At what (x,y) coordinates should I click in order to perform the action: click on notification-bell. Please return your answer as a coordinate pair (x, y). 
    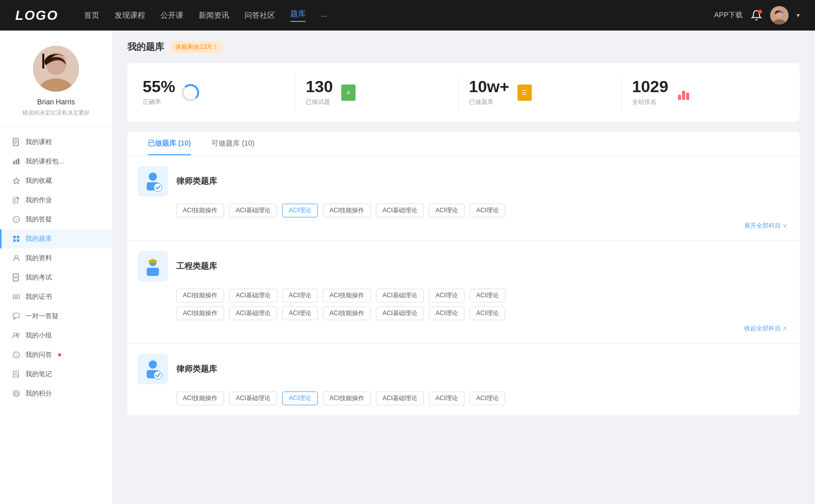
    Looking at the image, I should click on (756, 15).